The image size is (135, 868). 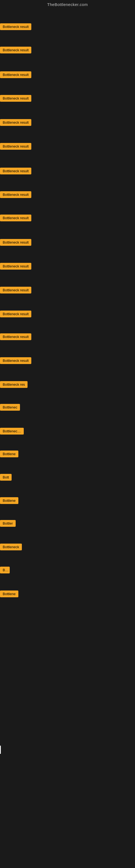 What do you see at coordinates (6, 478) in the screenshot?
I see `bottleneck-result-item: Bott` at bounding box center [6, 478].